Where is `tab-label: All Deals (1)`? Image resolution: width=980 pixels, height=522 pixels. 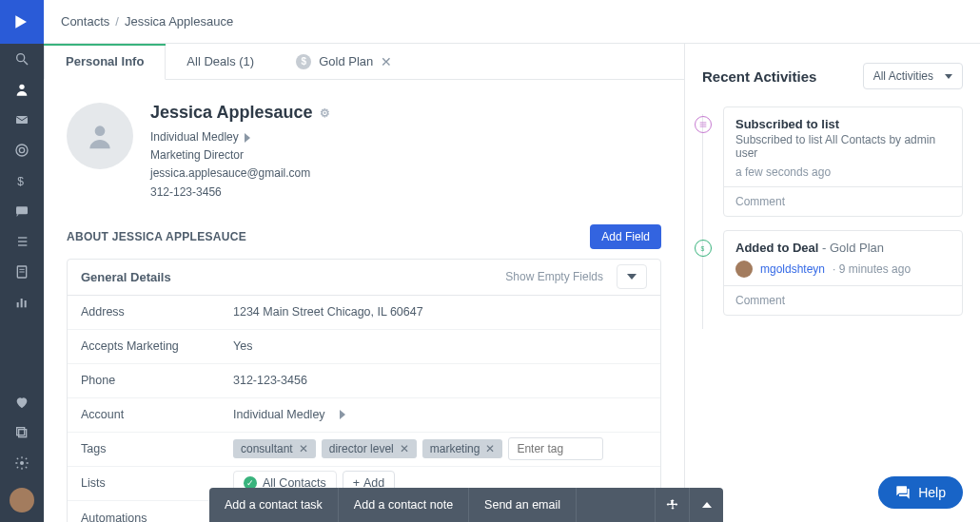
tab-label: All Deals (1) is located at coordinates (221, 61).